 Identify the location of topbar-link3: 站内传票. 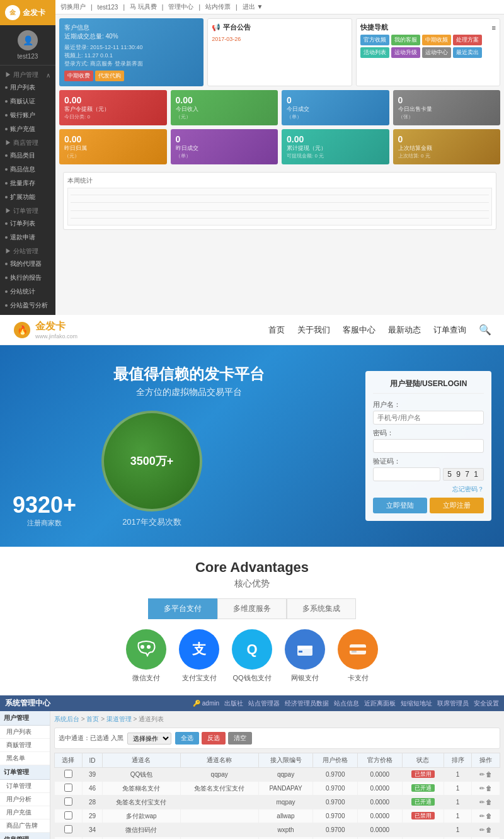
(218, 7).